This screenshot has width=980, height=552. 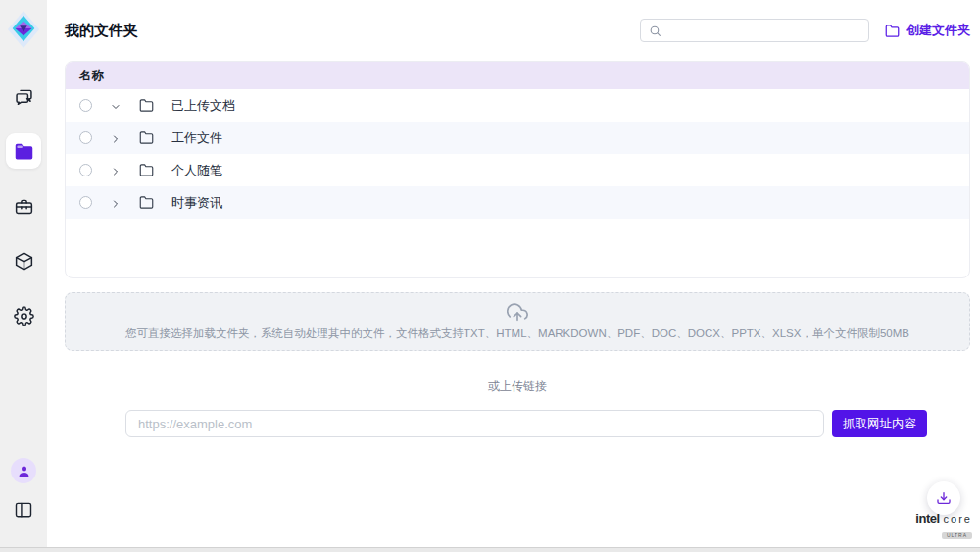 What do you see at coordinates (517, 106) in the screenshot?
I see `table-row: 已上传文档` at bounding box center [517, 106].